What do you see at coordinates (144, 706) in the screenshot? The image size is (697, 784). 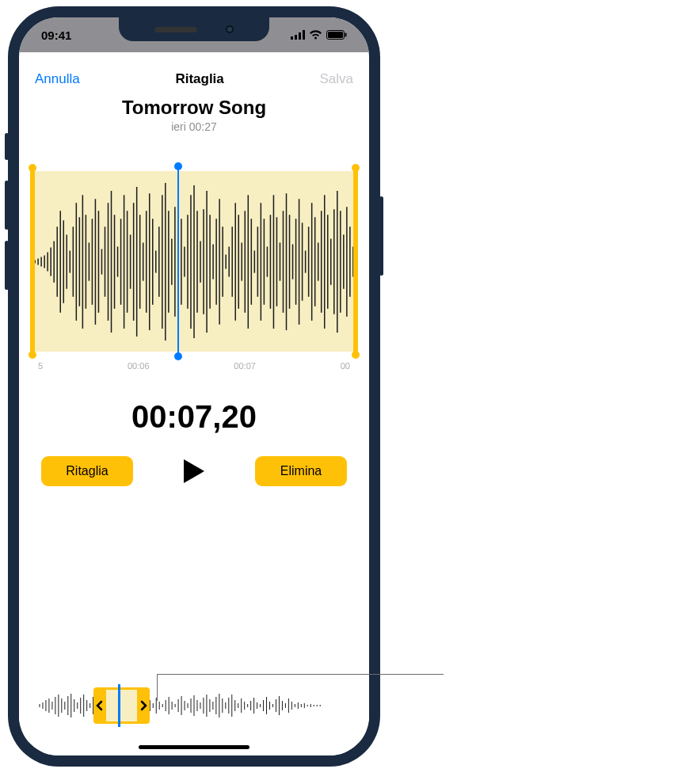 I see `chevron-right-icon` at bounding box center [144, 706].